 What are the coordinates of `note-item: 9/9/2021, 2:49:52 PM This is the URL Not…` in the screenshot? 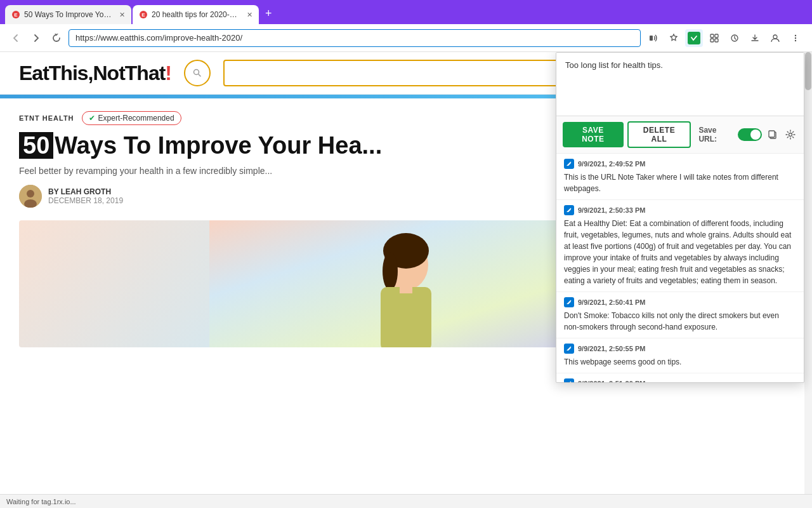 It's located at (680, 177).